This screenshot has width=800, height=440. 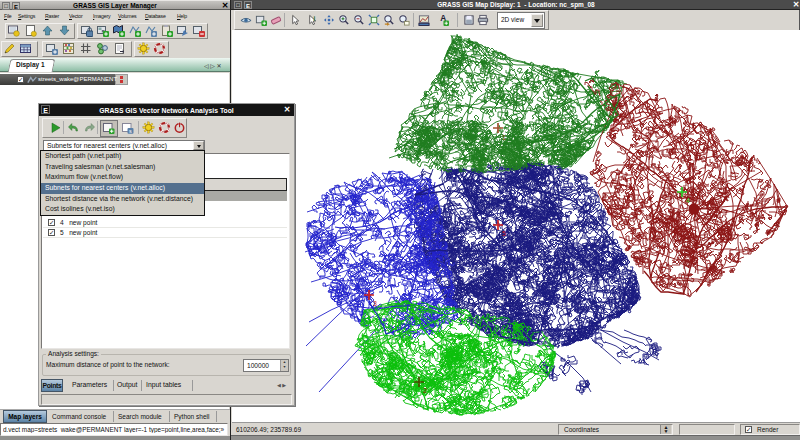 I want to click on svg-text: 1, so click(x=504, y=138).